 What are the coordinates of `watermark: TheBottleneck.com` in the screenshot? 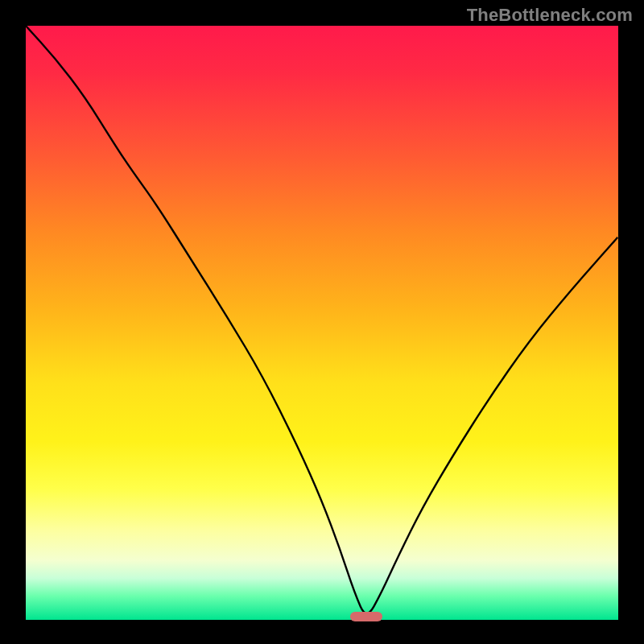 It's located at (550, 15).